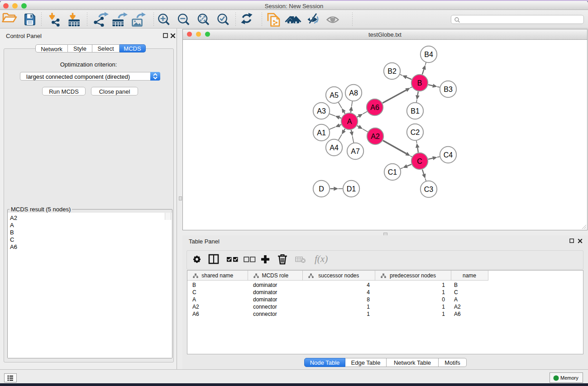 Image resolution: width=588 pixels, height=386 pixels. What do you see at coordinates (420, 161) in the screenshot?
I see `svg-text: C` at bounding box center [420, 161].